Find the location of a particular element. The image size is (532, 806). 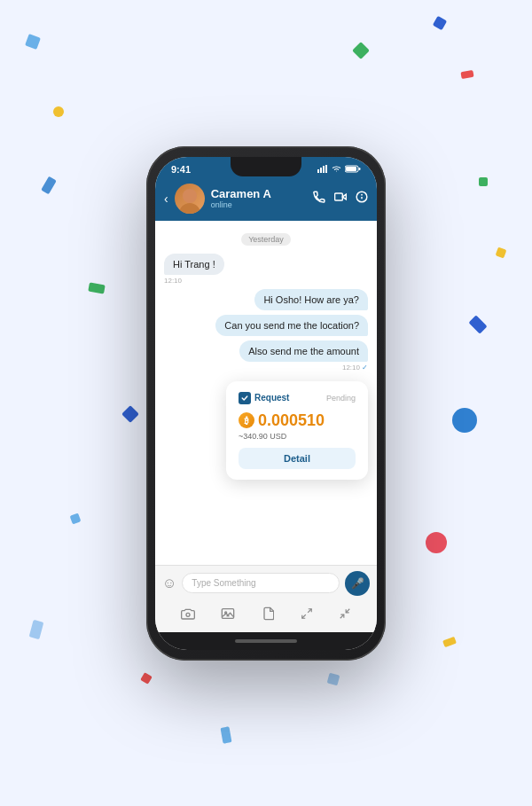

emoji-button: ☺ is located at coordinates (169, 583).